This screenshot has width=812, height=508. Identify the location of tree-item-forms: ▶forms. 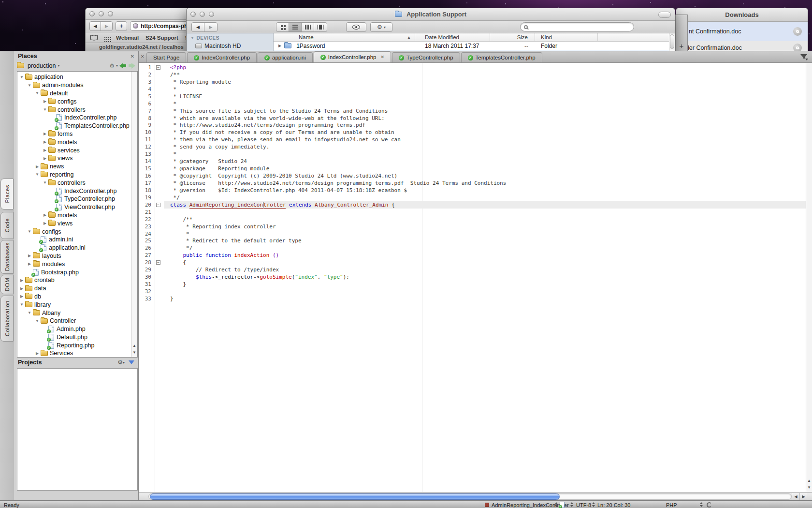
(77, 134).